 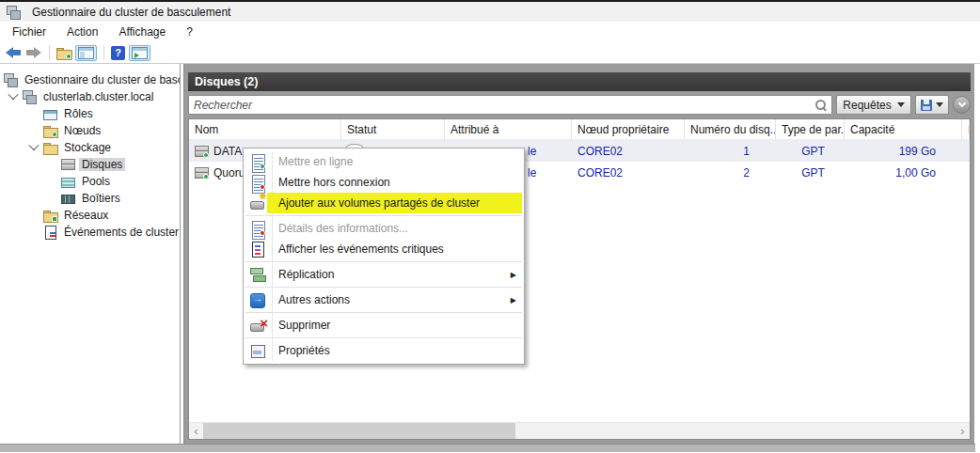 I want to click on scroll-right-icon: ›, so click(x=963, y=430).